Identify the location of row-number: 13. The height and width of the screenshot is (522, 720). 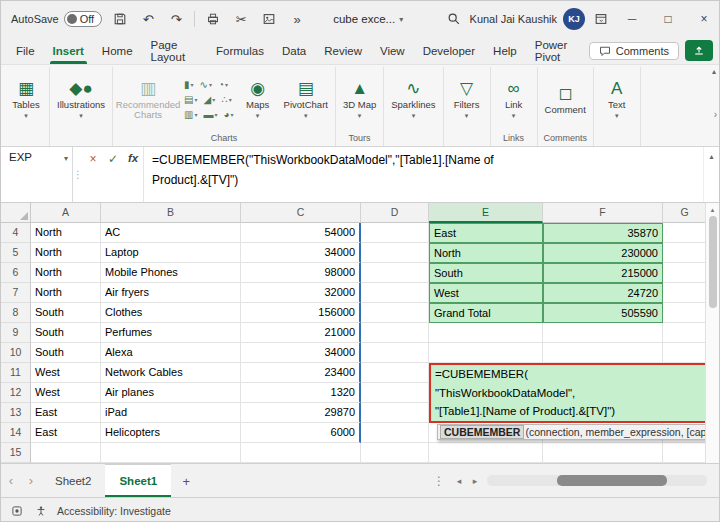
(16, 413).